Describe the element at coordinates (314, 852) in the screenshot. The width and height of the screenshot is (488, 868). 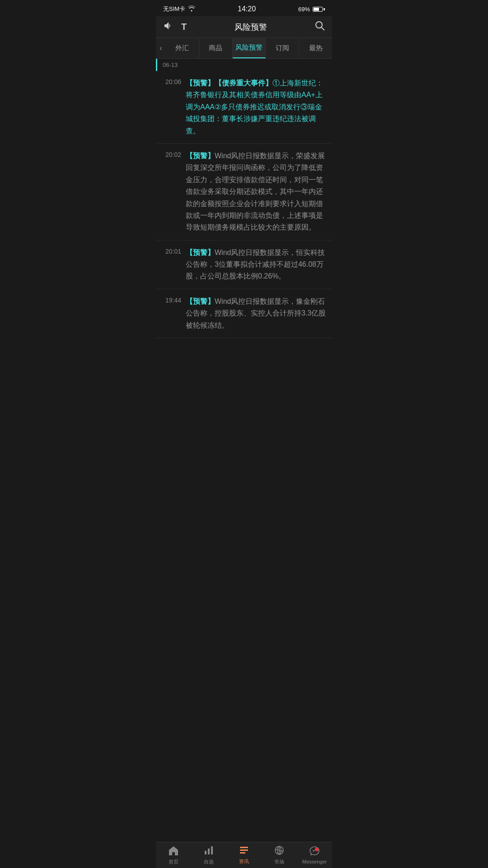
I see `messenger-icon` at that location.